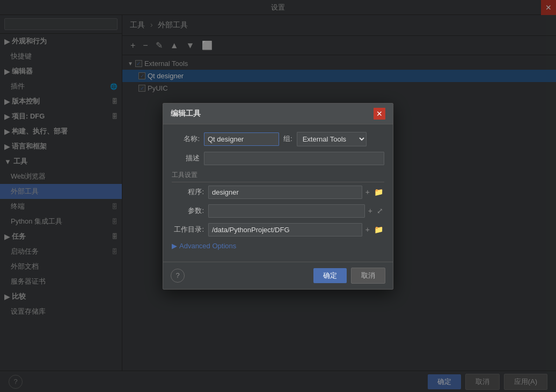 The image size is (556, 392). I want to click on modal-body: 名称: 组: External Tools 描述 工具设置 程序: +, so click(278, 193).